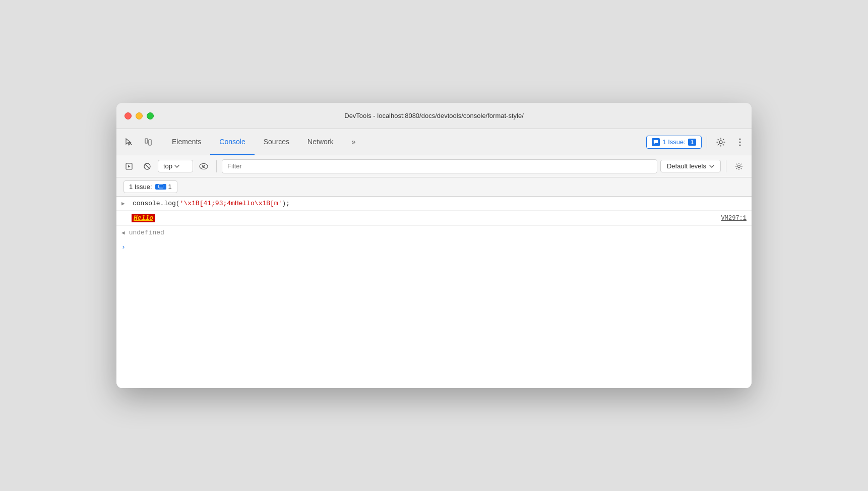 The width and height of the screenshot is (868, 491). I want to click on device-icon, so click(148, 142).